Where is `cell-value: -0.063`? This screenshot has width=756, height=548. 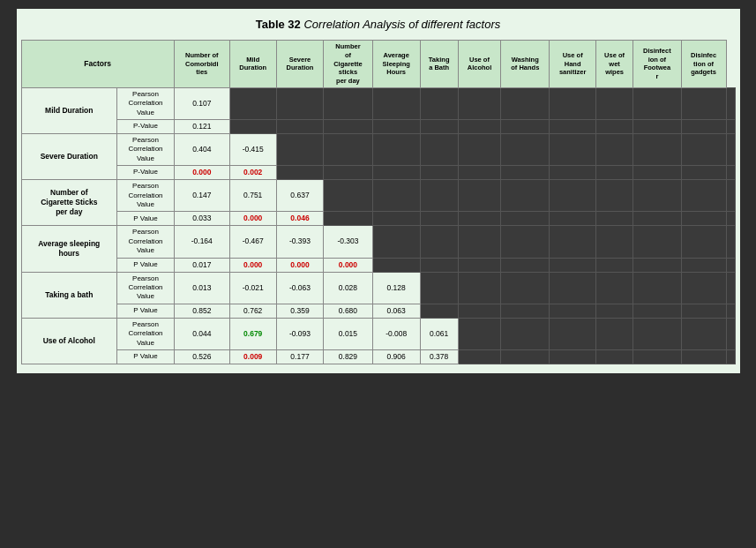 cell-value: -0.063 is located at coordinates (300, 288).